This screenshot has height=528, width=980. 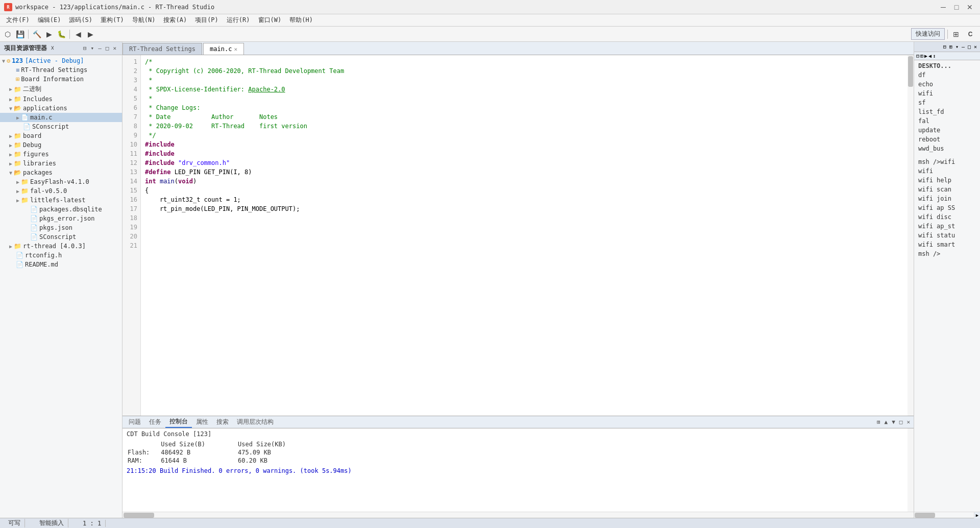 What do you see at coordinates (951, 47) in the screenshot?
I see `right-panel-btn2: ⊞` at bounding box center [951, 47].